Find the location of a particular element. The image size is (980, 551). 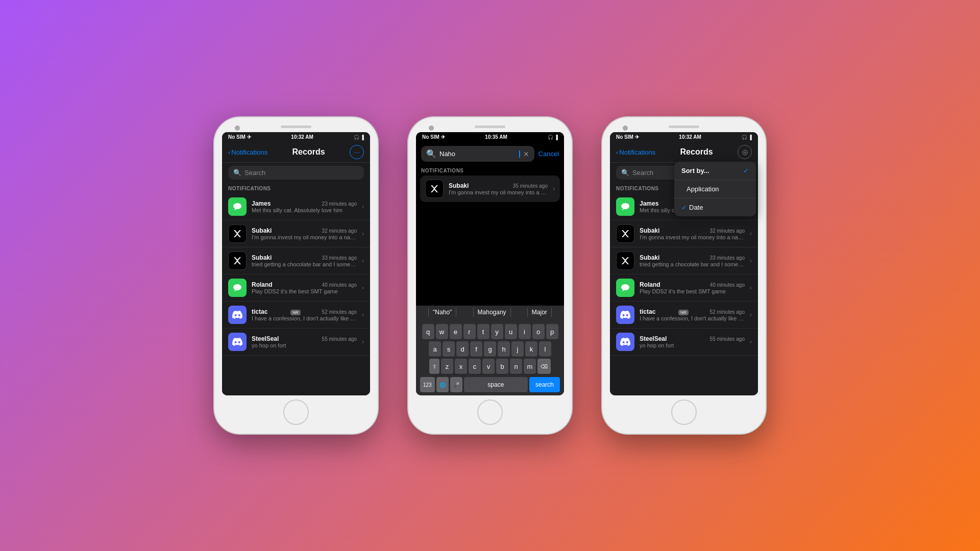

key-z: z is located at coordinates (447, 366).